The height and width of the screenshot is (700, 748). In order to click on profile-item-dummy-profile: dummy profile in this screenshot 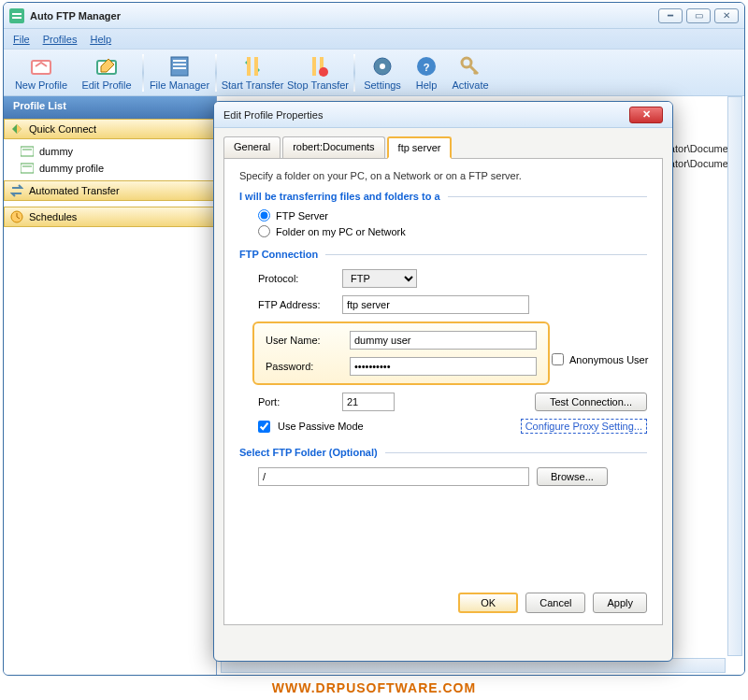, I will do `click(110, 168)`.